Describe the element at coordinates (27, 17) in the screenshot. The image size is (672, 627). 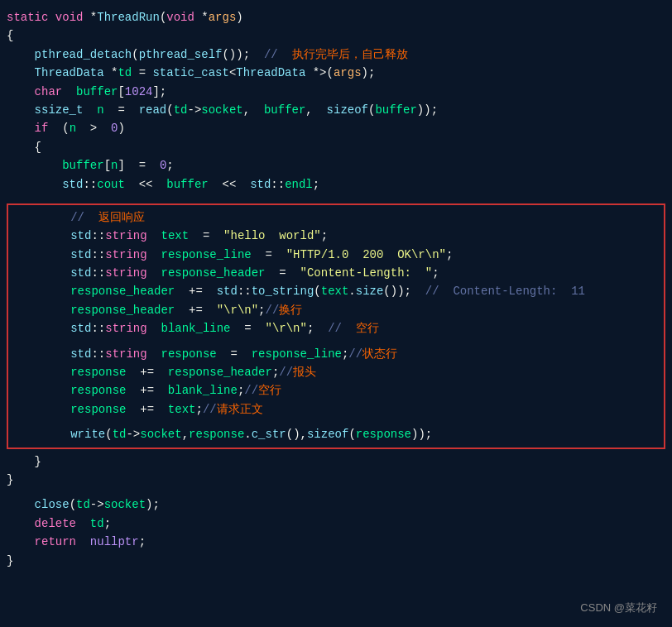
I see `keyword: static` at that location.